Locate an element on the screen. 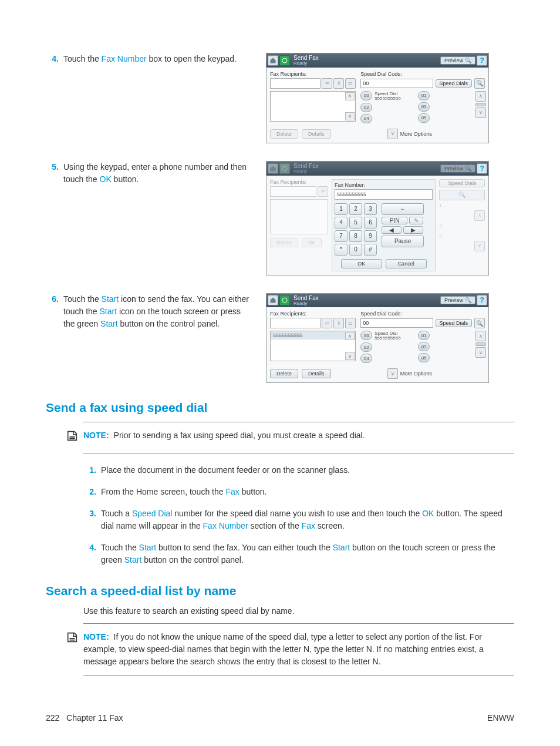 The image size is (560, 746). note-text: NOTE:Prior to sending a fax using speed … is located at coordinates (224, 438).